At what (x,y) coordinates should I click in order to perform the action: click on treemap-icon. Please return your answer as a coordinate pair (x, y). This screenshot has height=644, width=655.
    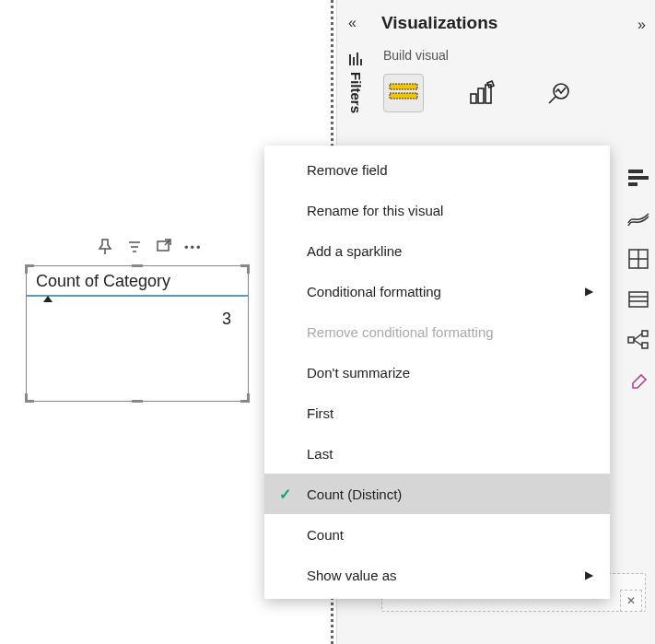
    Looking at the image, I should click on (638, 259).